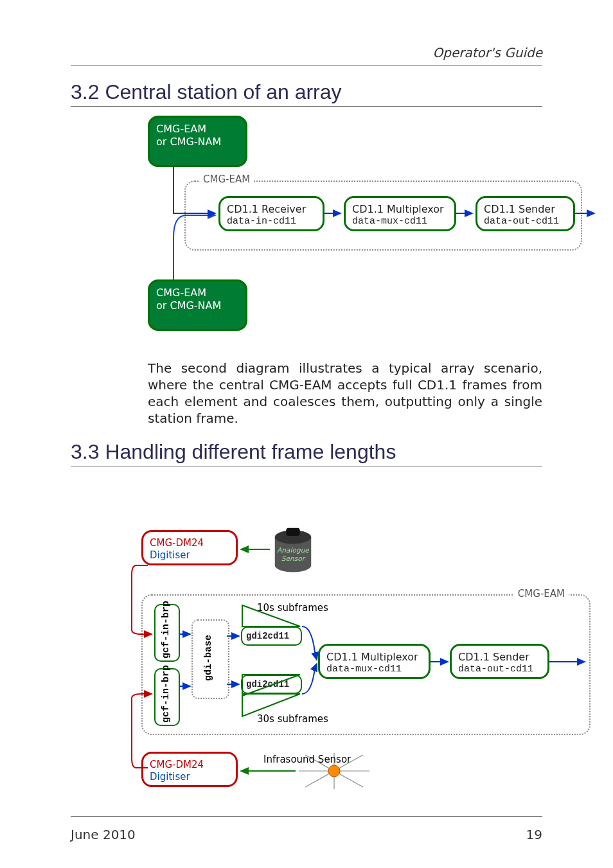 This screenshot has width=613, height=868. Describe the element at coordinates (306, 466) in the screenshot. I see `section-3-3-rule` at that location.